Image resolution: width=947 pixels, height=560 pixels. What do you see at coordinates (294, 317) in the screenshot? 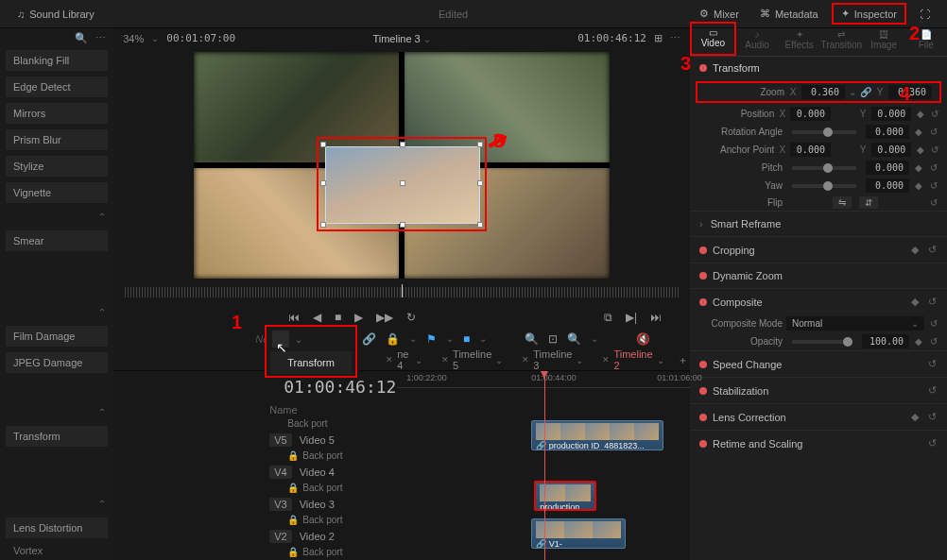
I see `first-frame-button: ⏮` at bounding box center [294, 317].